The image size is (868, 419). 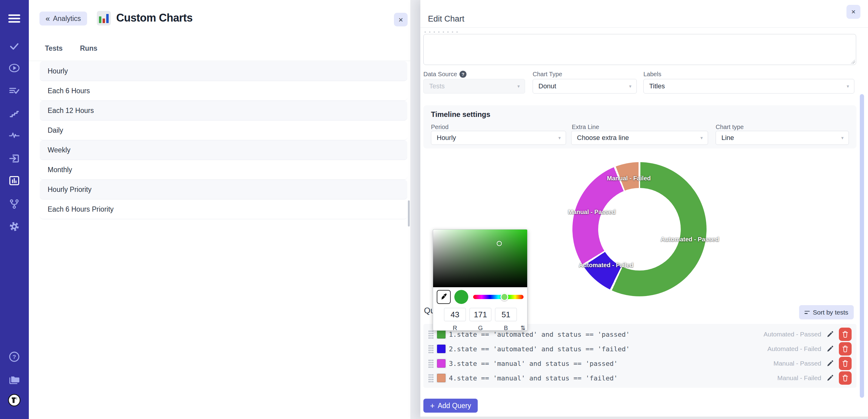 What do you see at coordinates (154, 18) in the screenshot?
I see `page-title: Custom Charts` at bounding box center [154, 18].